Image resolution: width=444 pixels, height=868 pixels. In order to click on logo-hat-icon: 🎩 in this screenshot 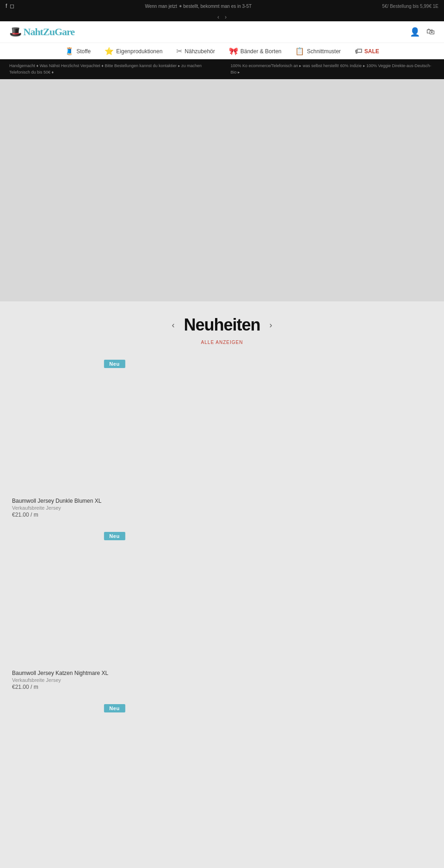, I will do `click(15, 31)`.